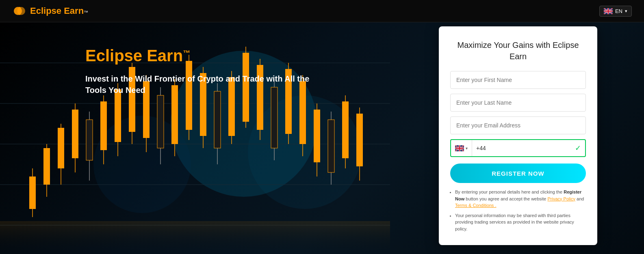 Image resolution: width=644 pixels, height=254 pixels. I want to click on language-selector: EN ▾, so click(616, 11).